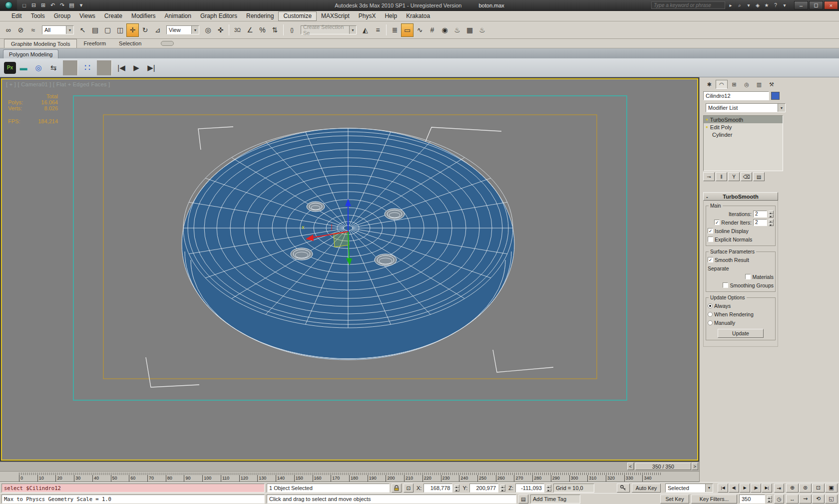  Describe the element at coordinates (208, 30) in the screenshot. I see `use-pivot-point-button: ◎` at that location.